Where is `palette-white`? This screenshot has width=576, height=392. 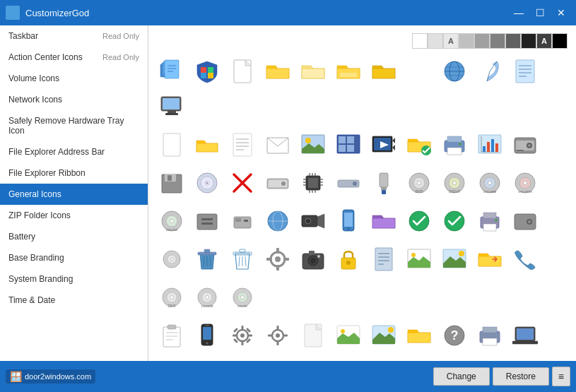 palette-white is located at coordinates (420, 41).